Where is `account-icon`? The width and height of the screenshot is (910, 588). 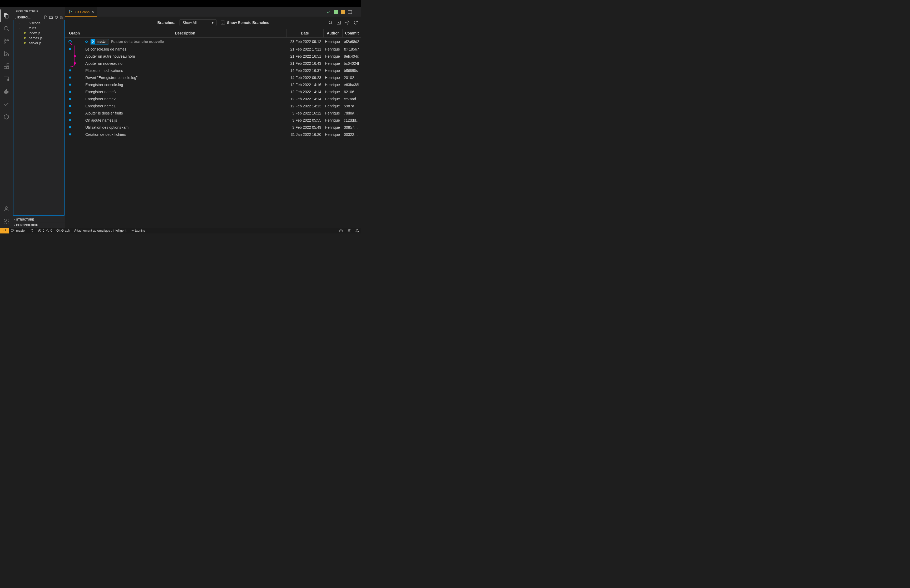 account-icon is located at coordinates (6, 208).